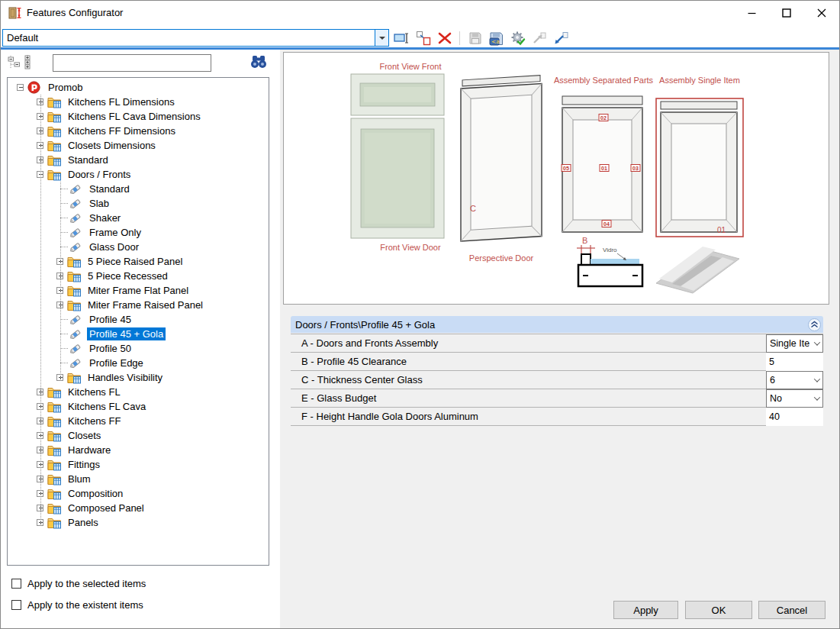 Image resolution: width=840 pixels, height=629 pixels. Describe the element at coordinates (20, 87) in the screenshot. I see `tree-expander-icon` at that location.